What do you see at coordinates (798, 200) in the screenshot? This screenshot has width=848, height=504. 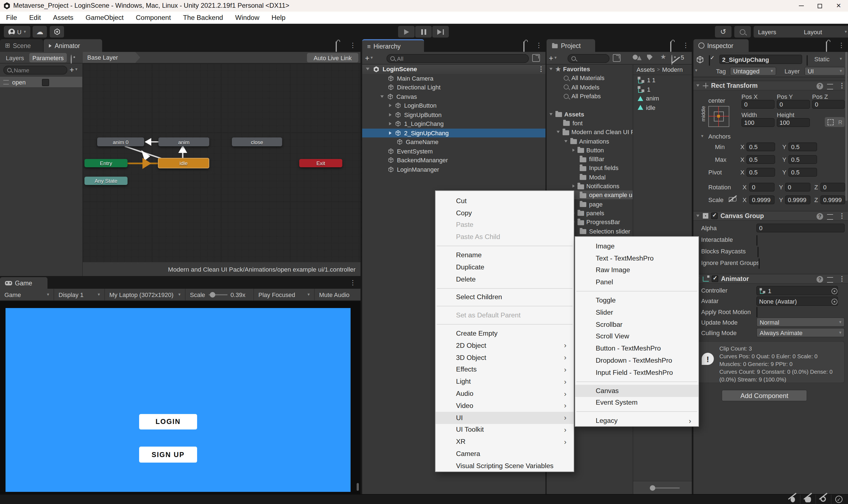 I see `scale-y-field: 0.9999` at bounding box center [798, 200].